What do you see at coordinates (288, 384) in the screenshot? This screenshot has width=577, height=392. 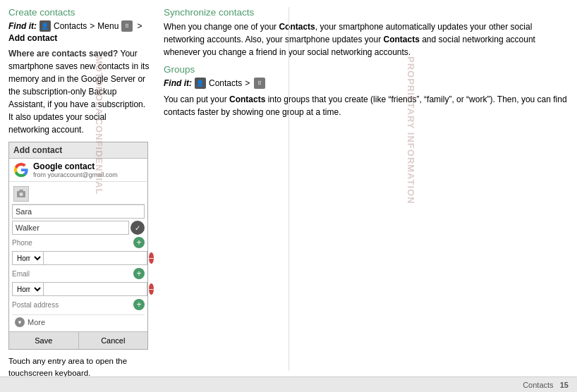 I see `footer-bar: Contacts 15` at bounding box center [288, 384].